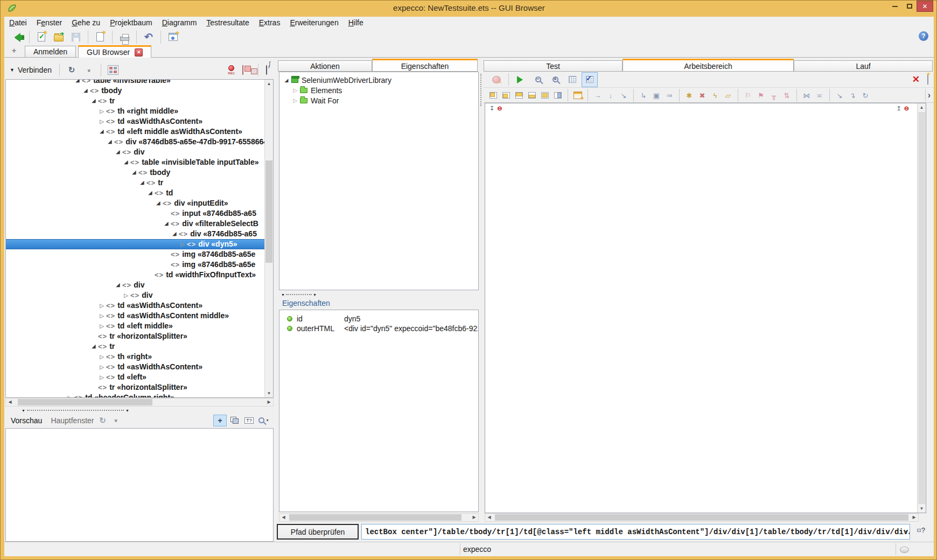 The width and height of the screenshot is (937, 560). Describe the element at coordinates (136, 388) in the screenshot. I see `tree-row: <>tr «horizontalSplitter»` at that location.